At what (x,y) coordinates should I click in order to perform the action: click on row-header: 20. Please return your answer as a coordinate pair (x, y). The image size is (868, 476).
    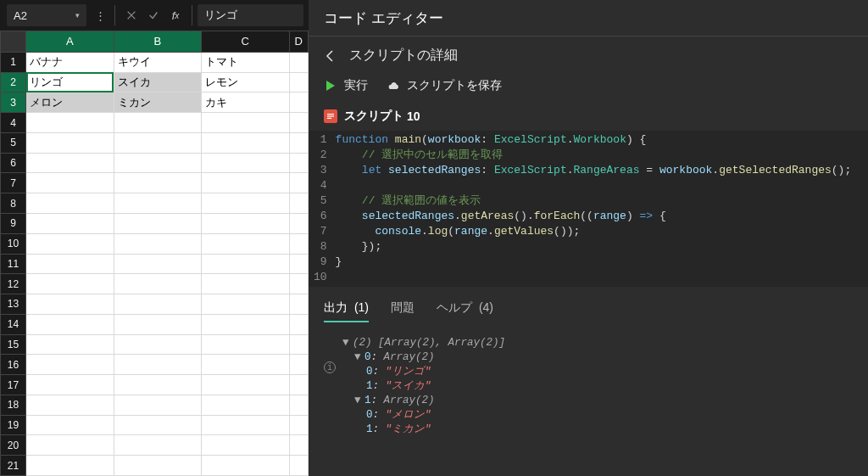
    Looking at the image, I should click on (14, 445).